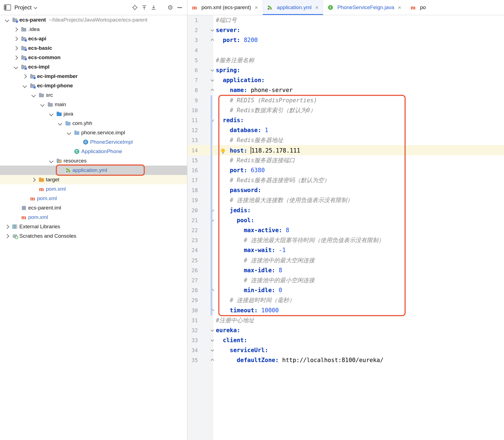  What do you see at coordinates (193, 20) in the screenshot?
I see `line-number: 1` at bounding box center [193, 20].